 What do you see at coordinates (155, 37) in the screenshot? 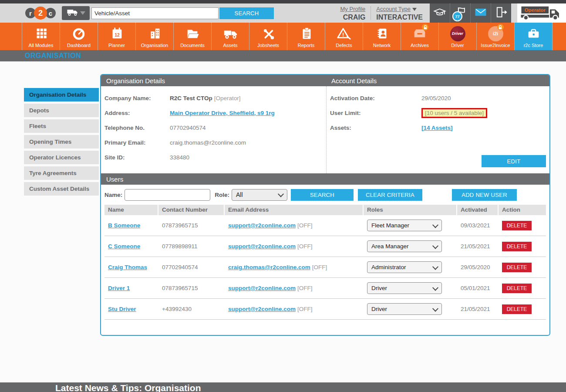
I see `nav-item-organisation: Organisation` at bounding box center [155, 37].